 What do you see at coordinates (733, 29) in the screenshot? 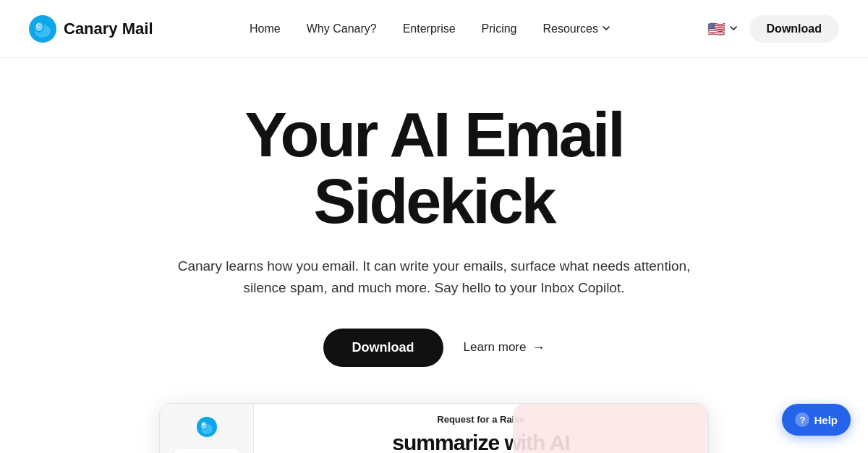
I see `lang-chevron-icon` at bounding box center [733, 29].